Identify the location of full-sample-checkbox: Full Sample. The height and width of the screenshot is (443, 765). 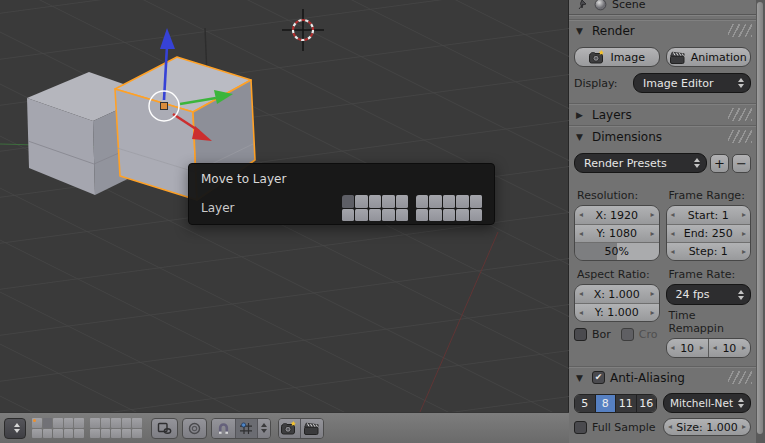
(616, 428).